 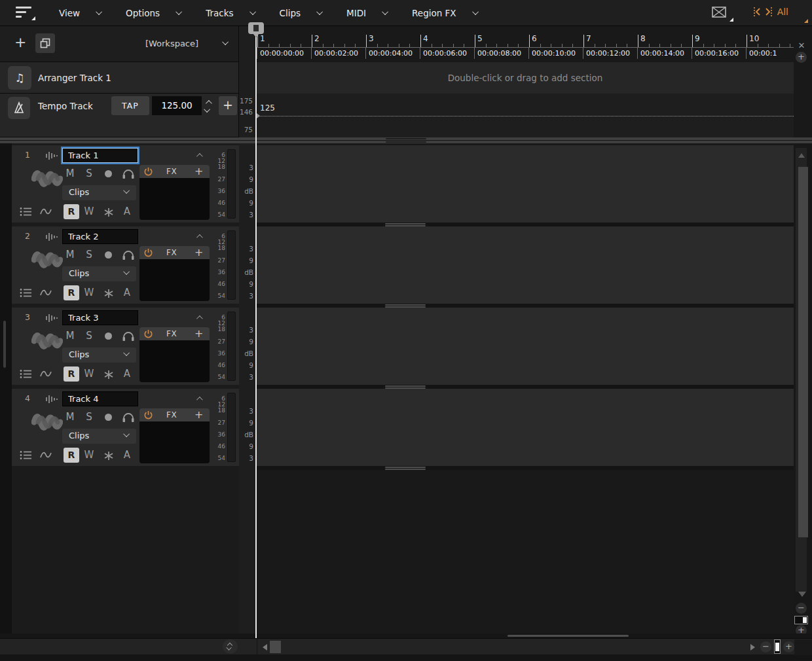 What do you see at coordinates (777, 647) in the screenshot?
I see `horizontal-zoom-slider` at bounding box center [777, 647].